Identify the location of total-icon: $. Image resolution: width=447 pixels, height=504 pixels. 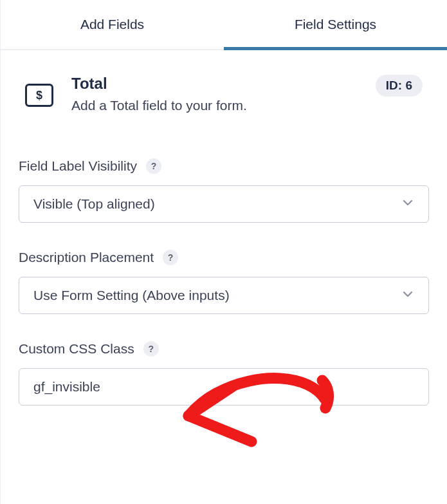
(39, 95).